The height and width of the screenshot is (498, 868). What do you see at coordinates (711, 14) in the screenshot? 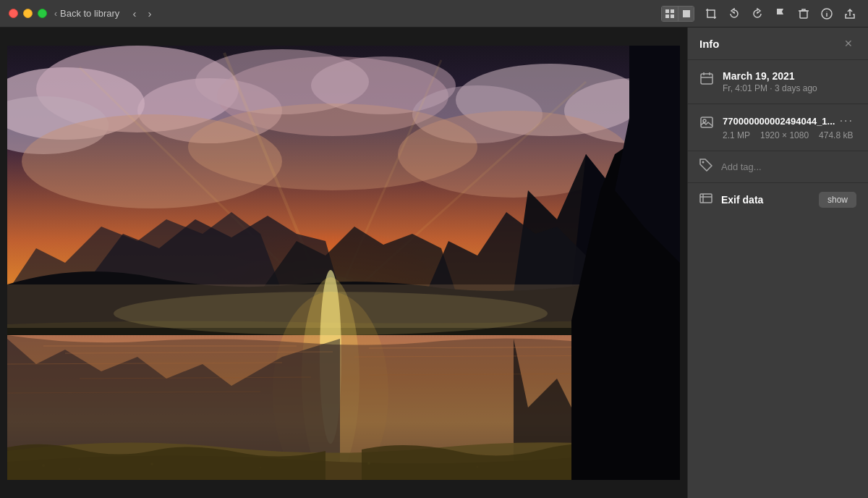
I see `crop-button` at bounding box center [711, 14].